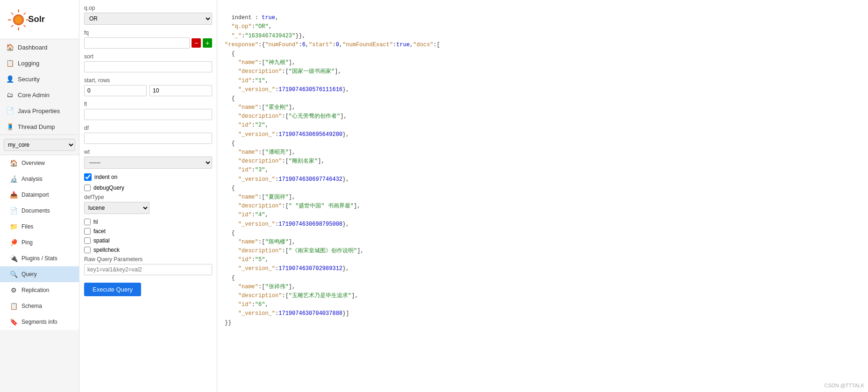  I want to click on debug-query-checkbox, so click(87, 188).